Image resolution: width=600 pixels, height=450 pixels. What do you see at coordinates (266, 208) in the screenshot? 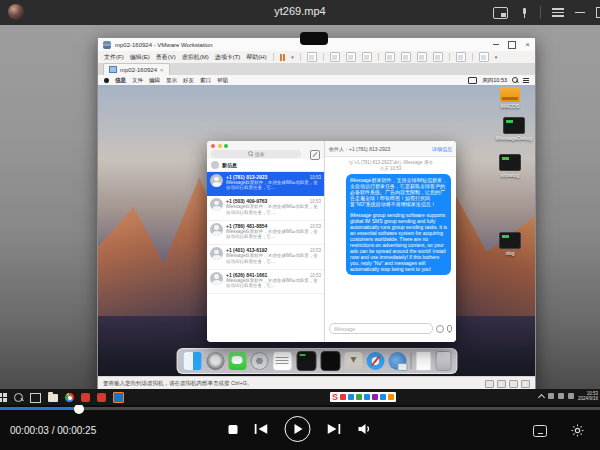
I see `conversation-item: +1 (503) 409-9763 10:53 iMessage群发软件，支持全…` at bounding box center [266, 208].